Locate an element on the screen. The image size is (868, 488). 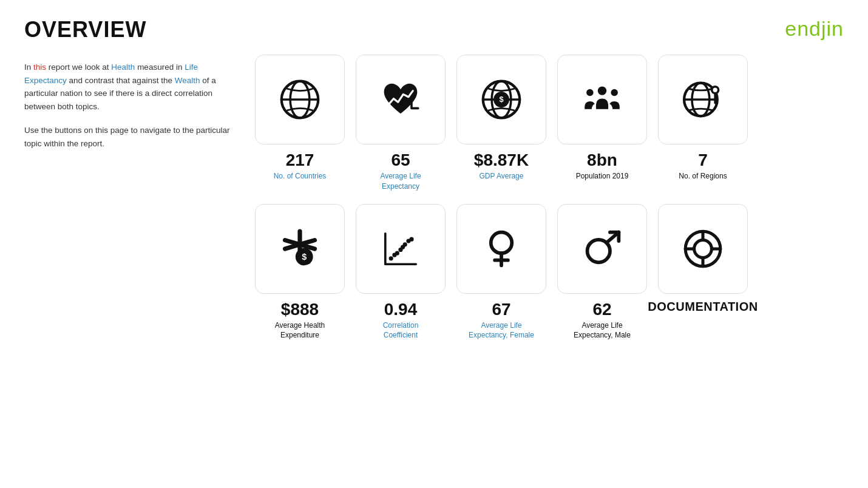
life-female-label: Average LifeExpectancy, Female is located at coordinates (501, 331).